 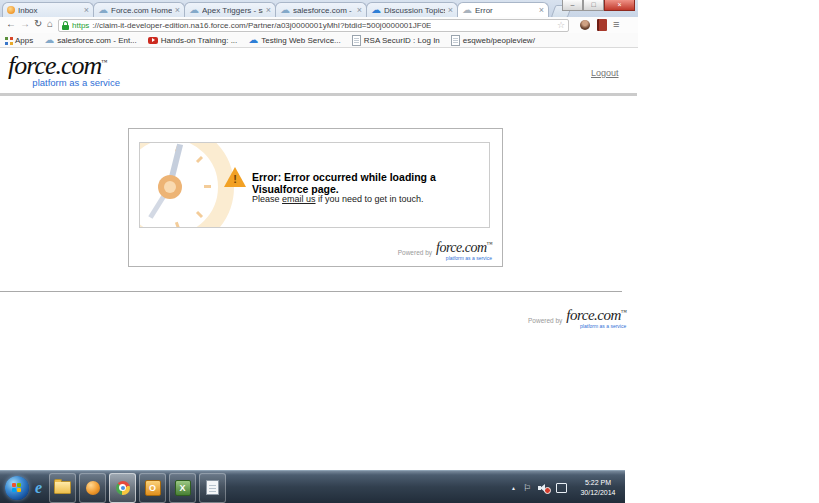 What do you see at coordinates (370, 199) in the screenshot?
I see `error-body-suffix: if you need to get in touch.` at bounding box center [370, 199].